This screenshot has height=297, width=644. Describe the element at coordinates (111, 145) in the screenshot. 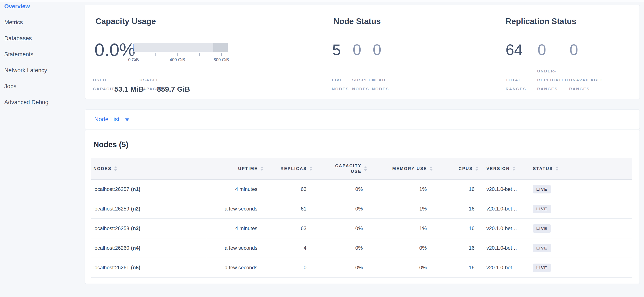

I see `nodes-section-title: Nodes (5)` at that location.